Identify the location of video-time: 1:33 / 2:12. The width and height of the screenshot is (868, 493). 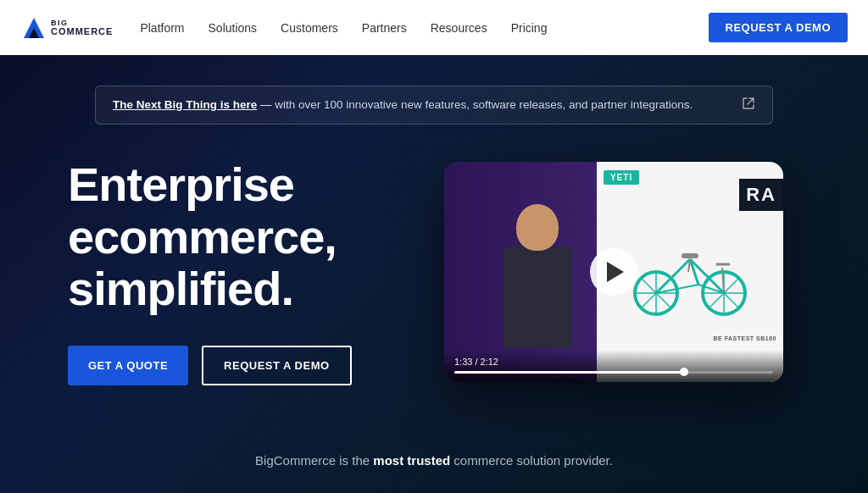
(614, 362).